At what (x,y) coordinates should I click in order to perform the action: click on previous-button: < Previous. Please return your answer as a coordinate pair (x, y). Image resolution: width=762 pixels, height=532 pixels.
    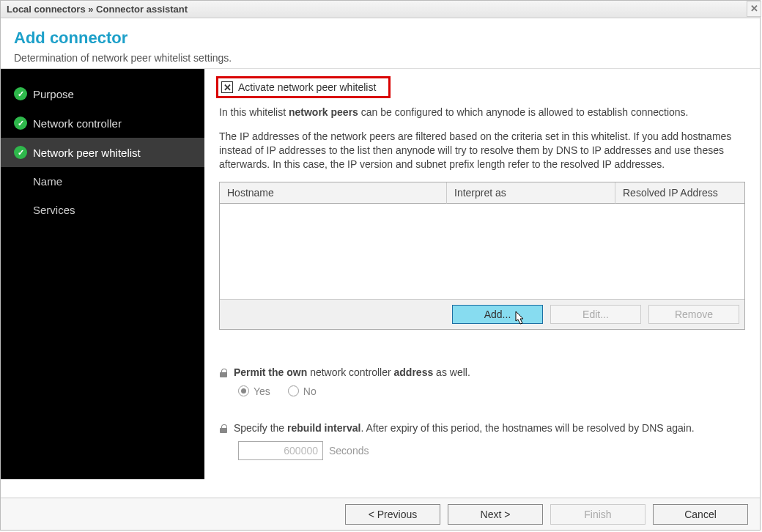
    Looking at the image, I should click on (393, 514).